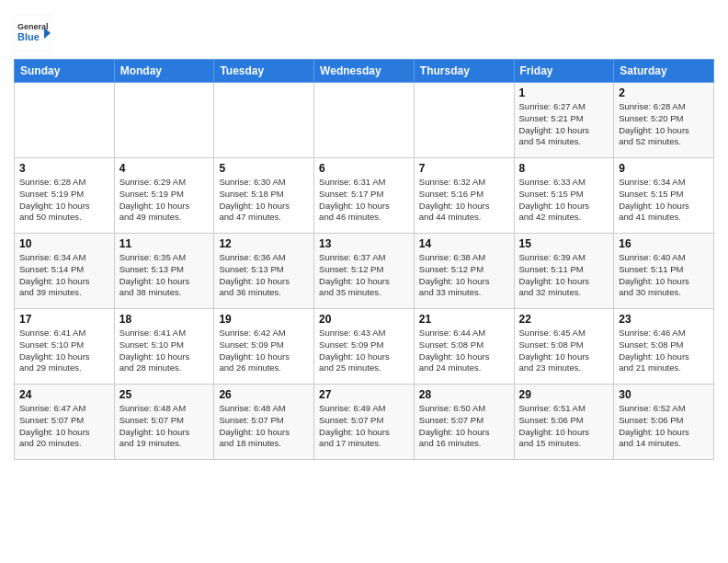 This screenshot has width=728, height=563. What do you see at coordinates (564, 395) in the screenshot?
I see `day-number: 29` at bounding box center [564, 395].